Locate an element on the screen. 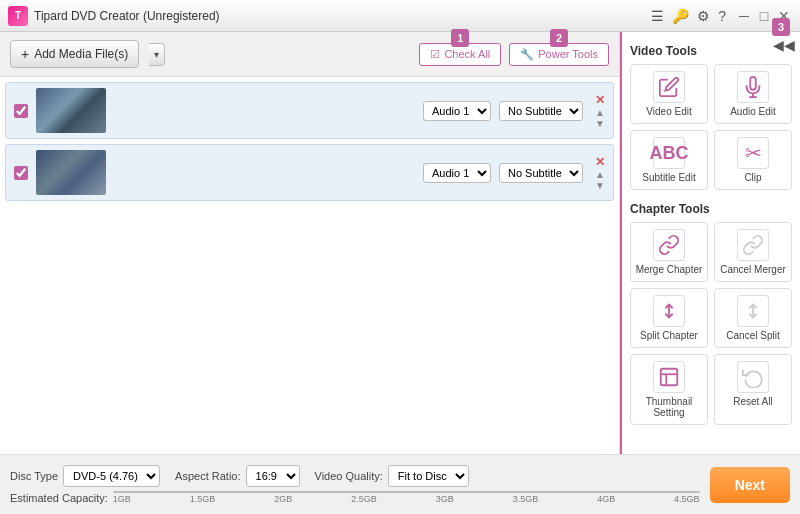 Image resolution: width=800 pixels, height=514 pixels. cancel-split-button: Cancel Split is located at coordinates (753, 318).